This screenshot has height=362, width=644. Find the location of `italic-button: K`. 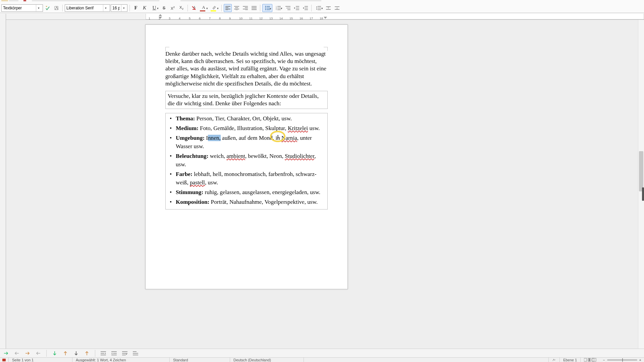

italic-button: K is located at coordinates (145, 8).